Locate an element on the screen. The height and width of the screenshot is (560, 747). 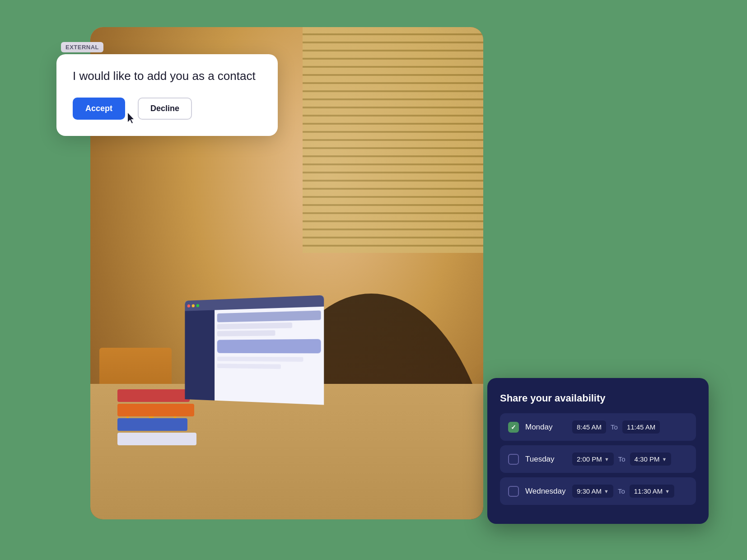
tuesday-from-time: 2:00 PM ▼ is located at coordinates (593, 459).